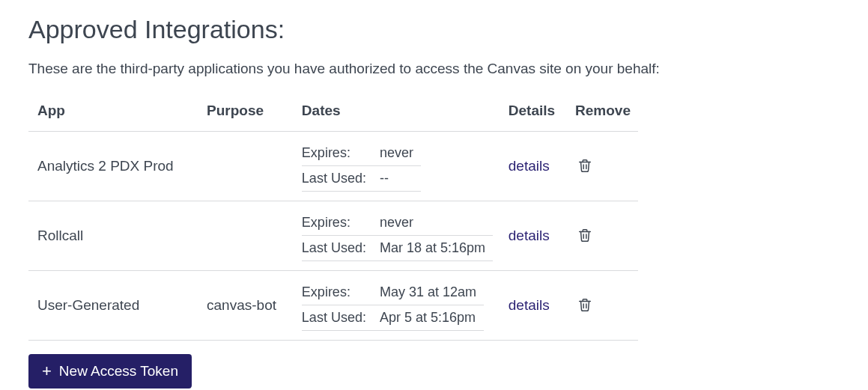 Image resolution: width=868 pixels, height=390 pixels. What do you see at coordinates (431, 318) in the screenshot?
I see `last-used-value: Apr 5 at 5:16pm` at bounding box center [431, 318].